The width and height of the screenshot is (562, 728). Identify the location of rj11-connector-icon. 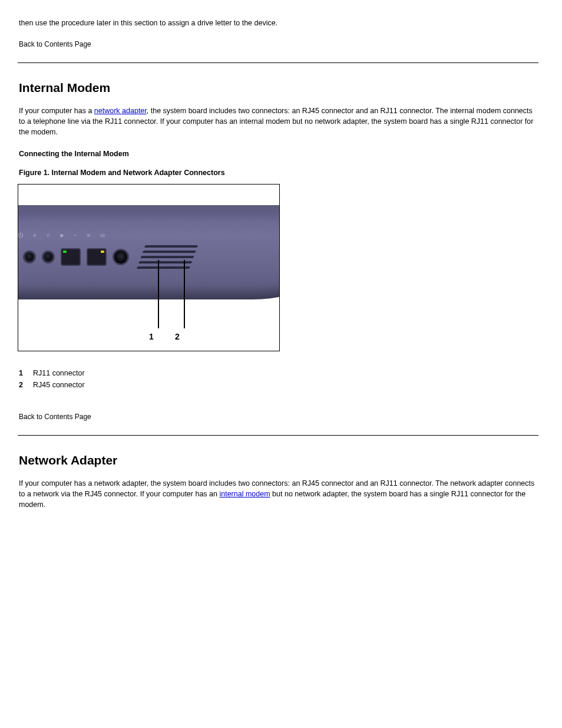
(71, 257).